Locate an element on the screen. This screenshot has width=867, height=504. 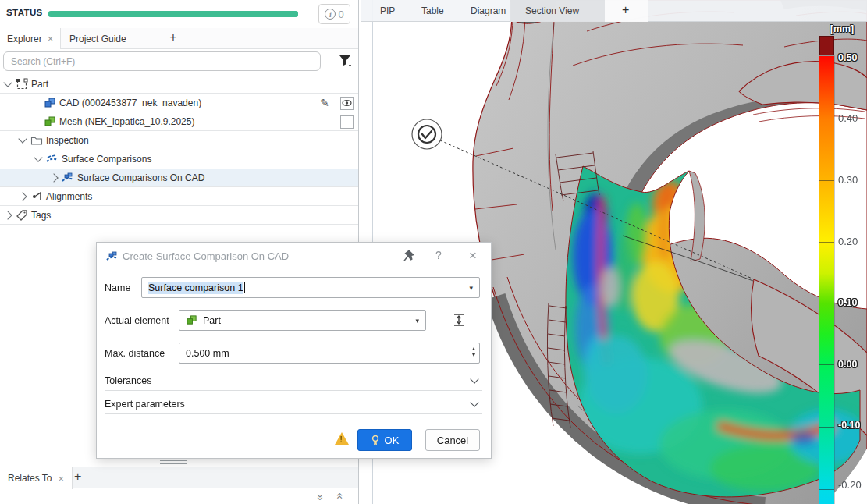
tree-item-cad: CAD (0002453877_nek_navaden) ✎ is located at coordinates (179, 103).